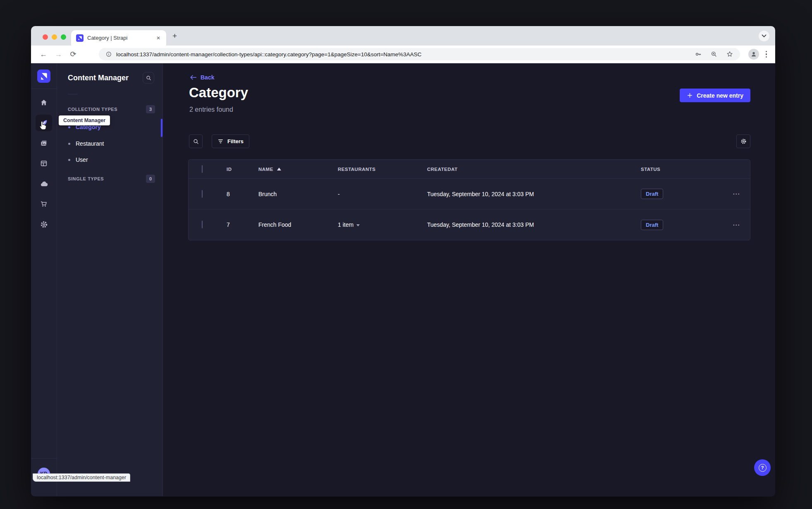  I want to click on new-tab-button: +, so click(174, 36).